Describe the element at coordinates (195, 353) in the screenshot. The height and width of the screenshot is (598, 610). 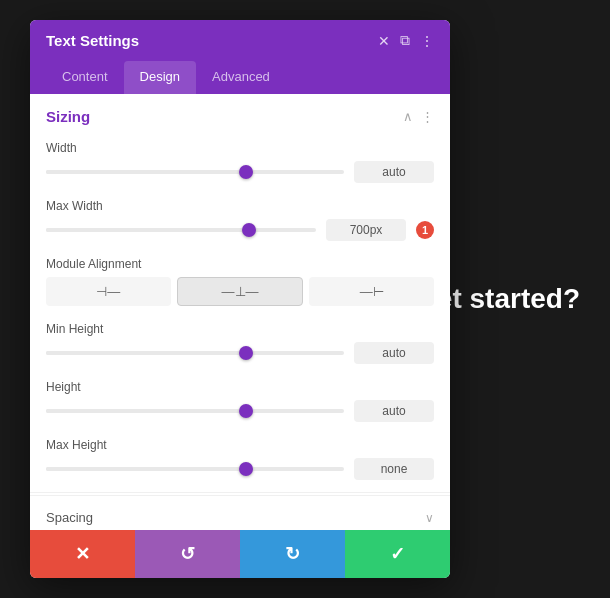
I see `min-height-slider` at that location.